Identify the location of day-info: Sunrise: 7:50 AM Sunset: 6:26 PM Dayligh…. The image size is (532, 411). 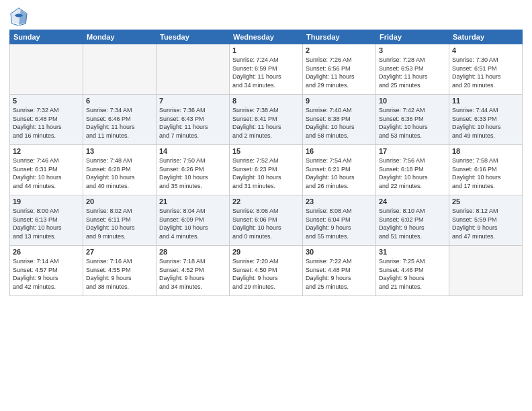
(193, 173).